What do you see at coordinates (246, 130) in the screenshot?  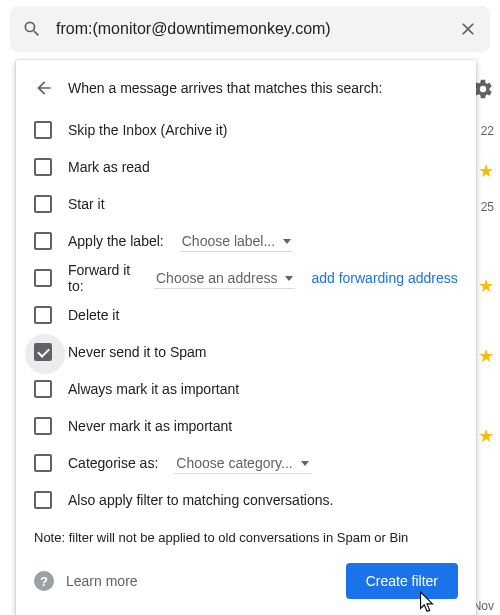 I see `option-skip-inbox: Skip the Inbox (Archive it)` at bounding box center [246, 130].